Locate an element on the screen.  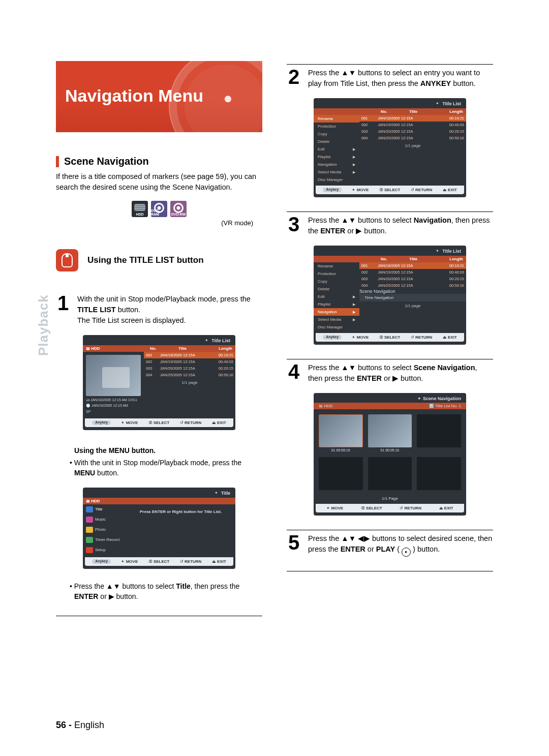
ss-meta1: 🗂 JAN/18/2005 12:15 AM CH11 is located at coordinates (113, 400).